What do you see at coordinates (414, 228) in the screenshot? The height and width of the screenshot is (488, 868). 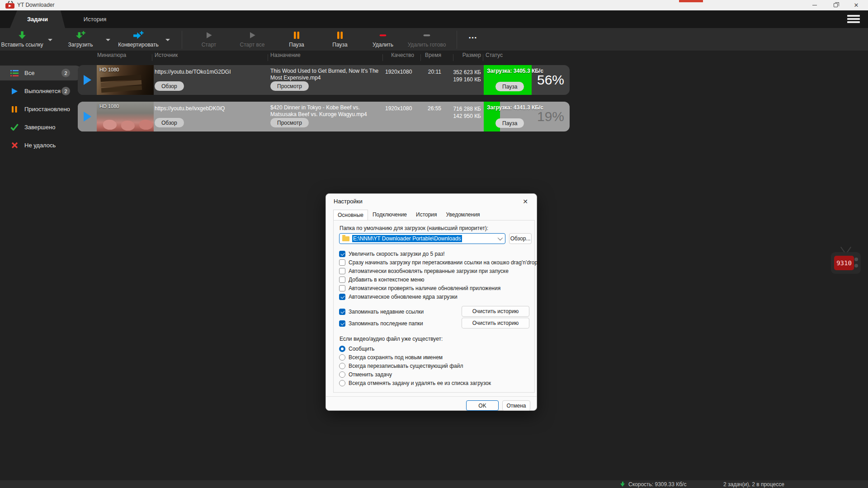 I see `default-folder-label: Папка по умолчанию для загрузок (наивысш…` at bounding box center [414, 228].